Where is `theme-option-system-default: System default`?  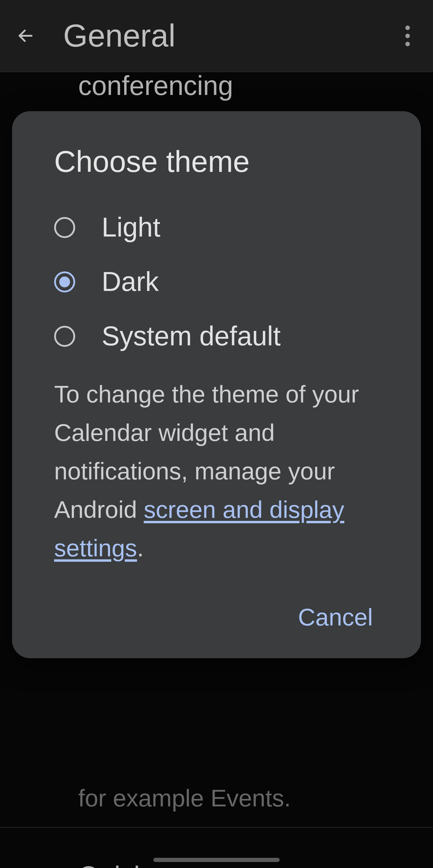
theme-option-system-default: System default is located at coordinates (216, 336).